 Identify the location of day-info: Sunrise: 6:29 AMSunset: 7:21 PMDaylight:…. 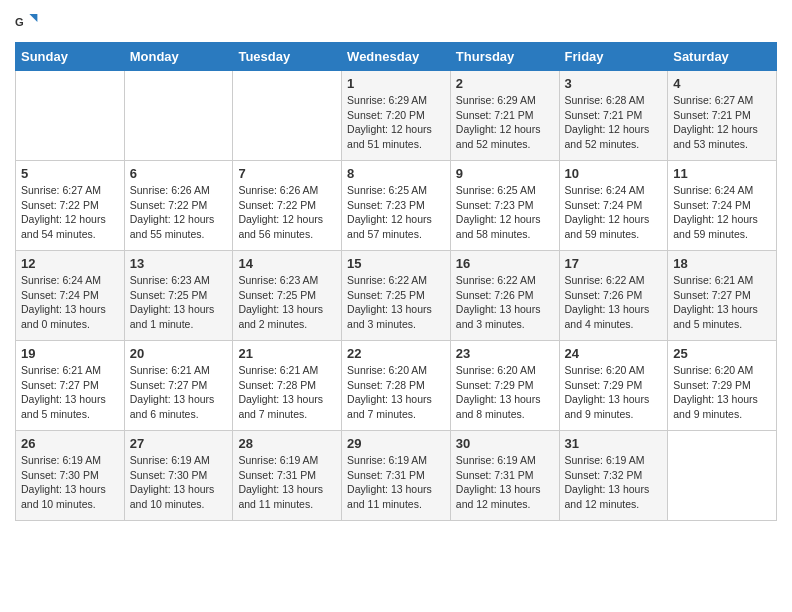
(505, 122).